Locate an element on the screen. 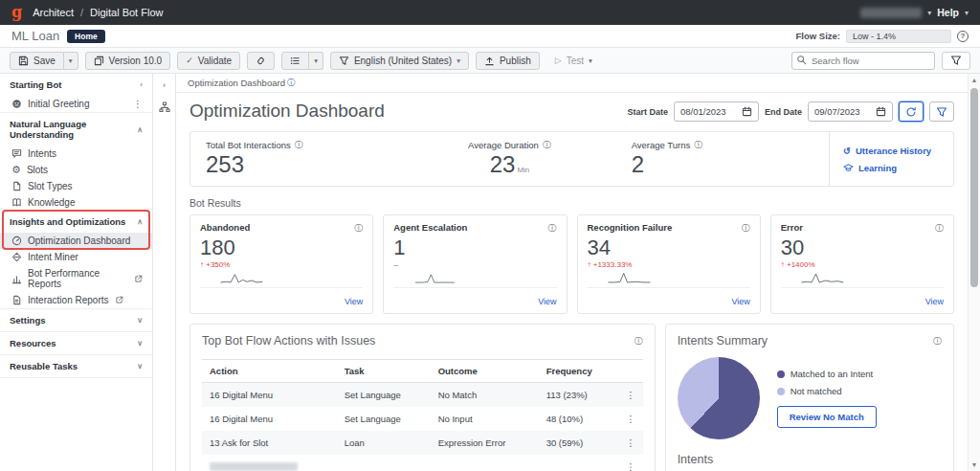 The image size is (980, 471). test-button: ▷ Test ▾ is located at coordinates (574, 61).